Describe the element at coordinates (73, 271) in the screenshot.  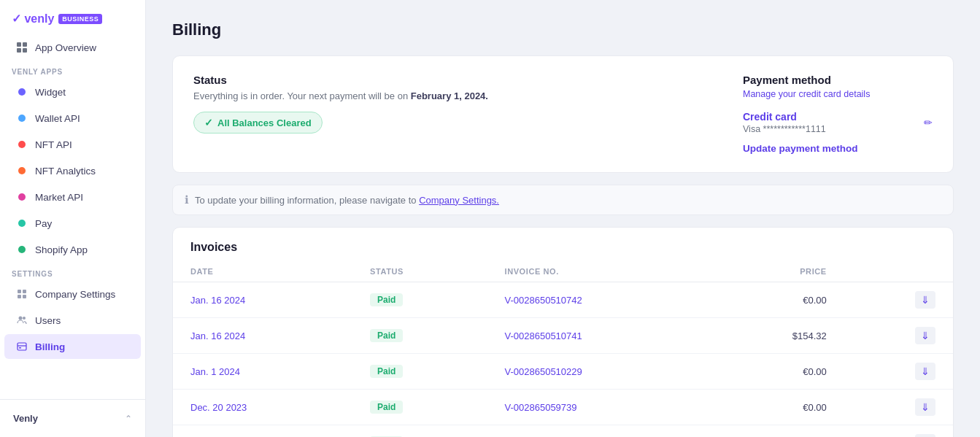
I see `settings-section-label: SETTINGS` at that location.